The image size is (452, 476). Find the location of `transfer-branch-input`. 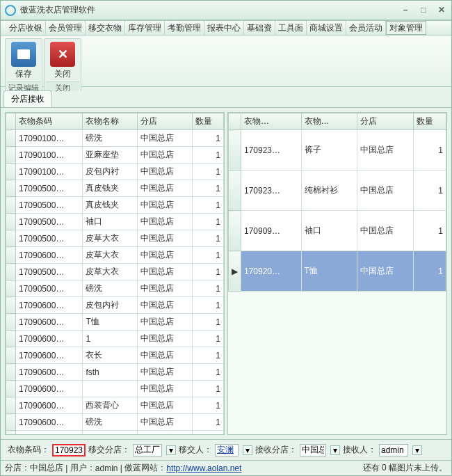

transfer-branch-input is located at coordinates (147, 450).